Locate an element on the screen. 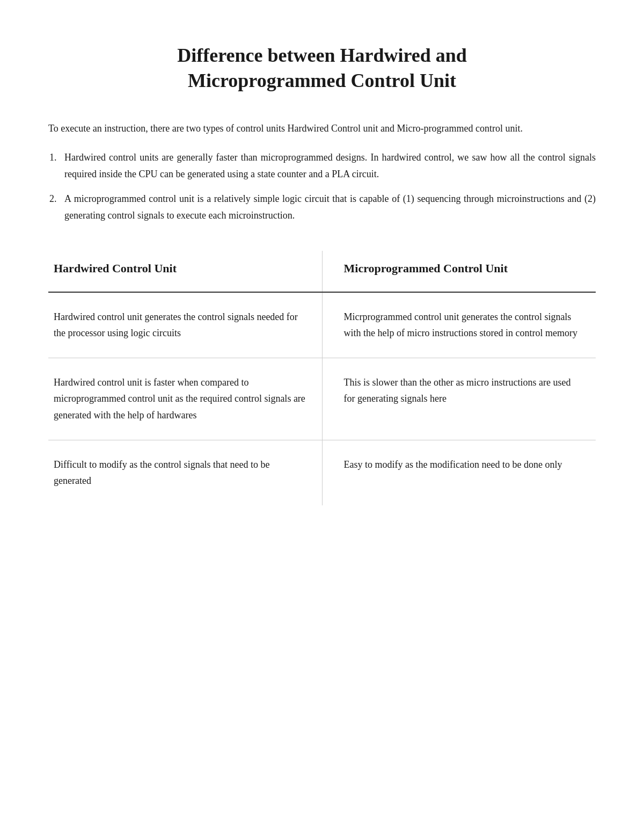 The image size is (644, 834). numbered-list: Hardwired control units are generally fa… is located at coordinates (327, 186).